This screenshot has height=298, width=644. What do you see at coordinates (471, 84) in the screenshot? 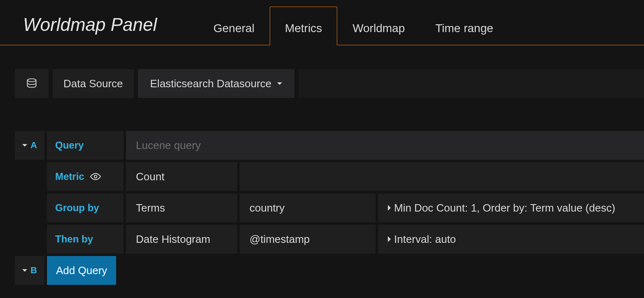
I see `datasource-filler` at bounding box center [471, 84].